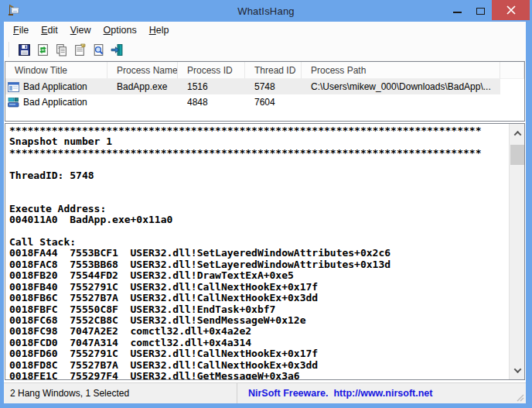 The width and height of the screenshot is (532, 408). Describe the element at coordinates (43, 50) in the screenshot. I see `refresh-button` at that location.